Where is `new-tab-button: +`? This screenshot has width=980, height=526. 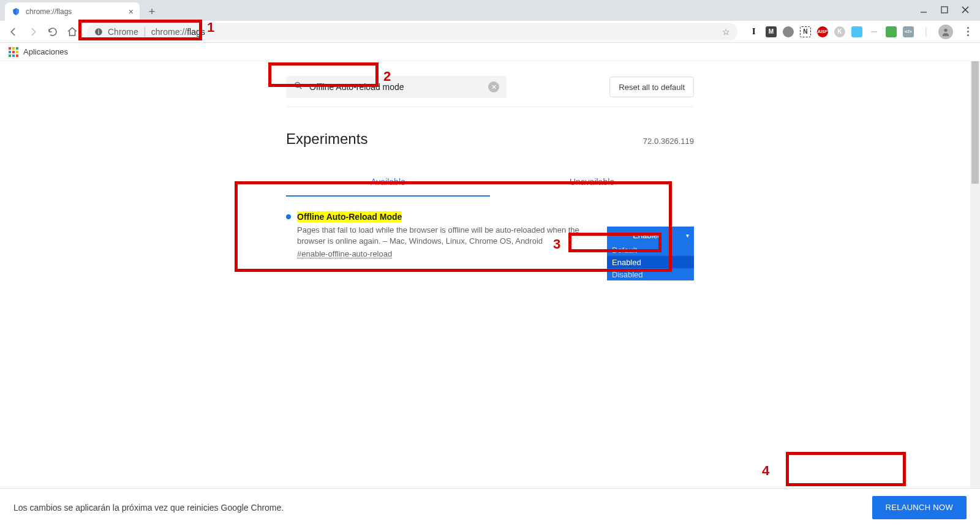
new-tab-button: + is located at coordinates (152, 12).